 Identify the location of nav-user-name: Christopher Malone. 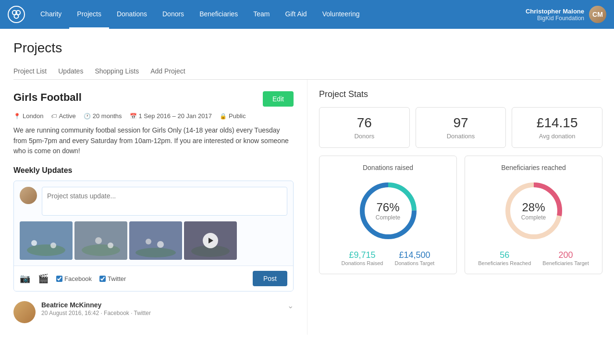
(555, 12).